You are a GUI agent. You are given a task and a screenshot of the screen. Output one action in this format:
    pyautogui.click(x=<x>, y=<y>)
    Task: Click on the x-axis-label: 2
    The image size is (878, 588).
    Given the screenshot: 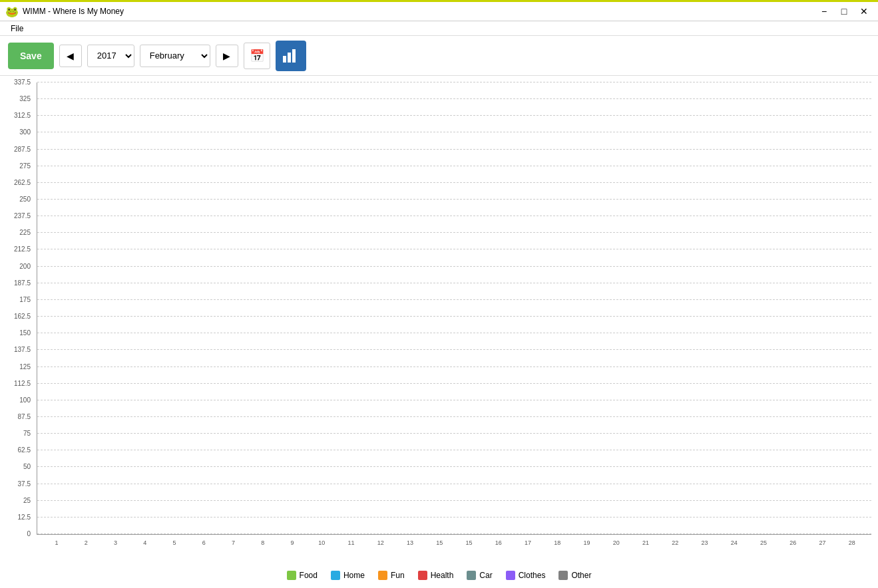 What is the action you would take?
    pyautogui.click(x=86, y=543)
    